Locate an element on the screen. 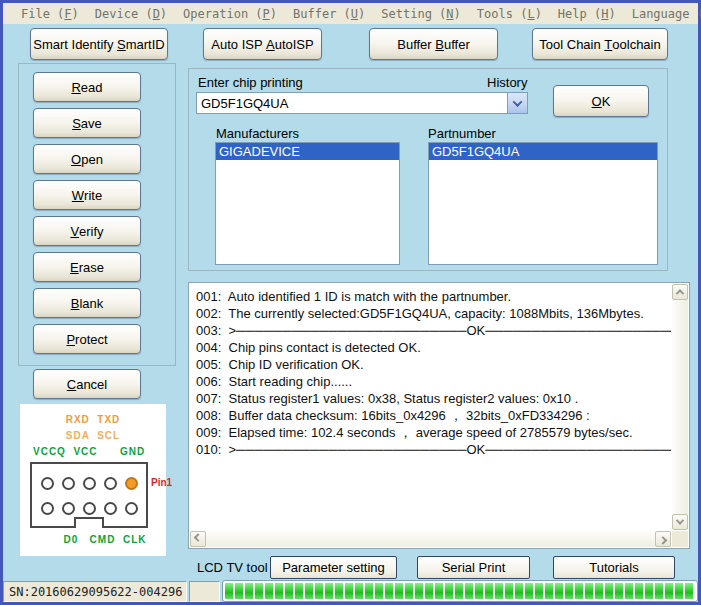 This screenshot has height=605, width=701. d0-cmd-clk-label: D0 CMD CLK is located at coordinates (105, 540).